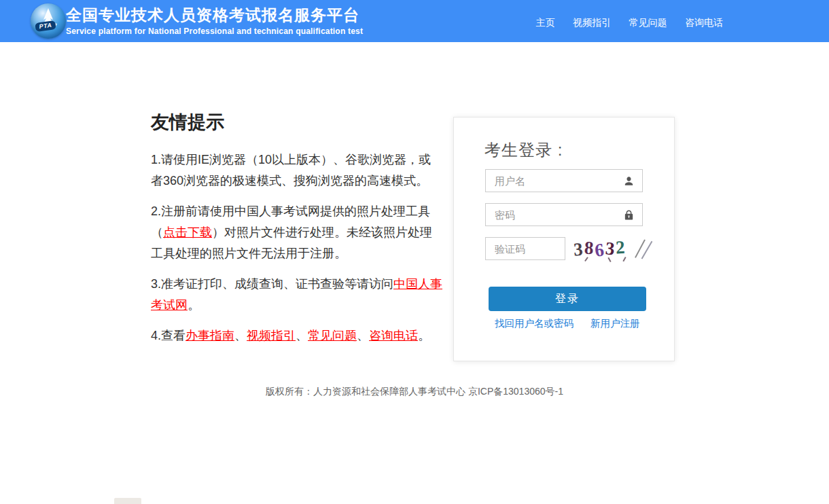 The height and width of the screenshot is (504, 829). I want to click on site-subtitle: Service platform for National Profession…, so click(215, 31).